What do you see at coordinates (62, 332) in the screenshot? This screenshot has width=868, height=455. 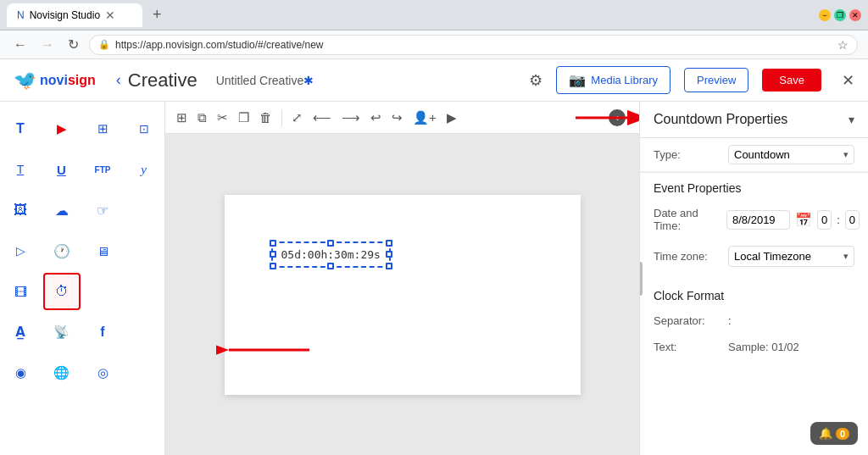 I see `tool-signal: 📡` at bounding box center [62, 332].